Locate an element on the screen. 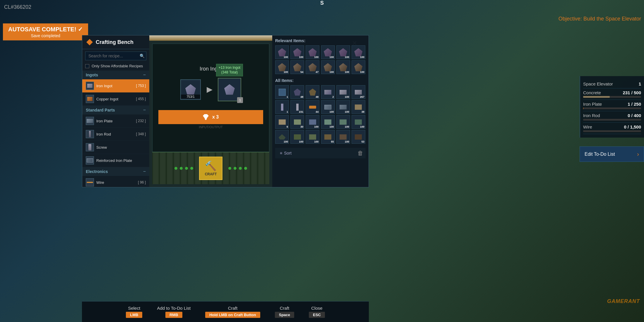 Image resolution: width=644 pixels, height=322 pixels. space-elevator-header-row: Space Elevator 1 is located at coordinates (612, 84).